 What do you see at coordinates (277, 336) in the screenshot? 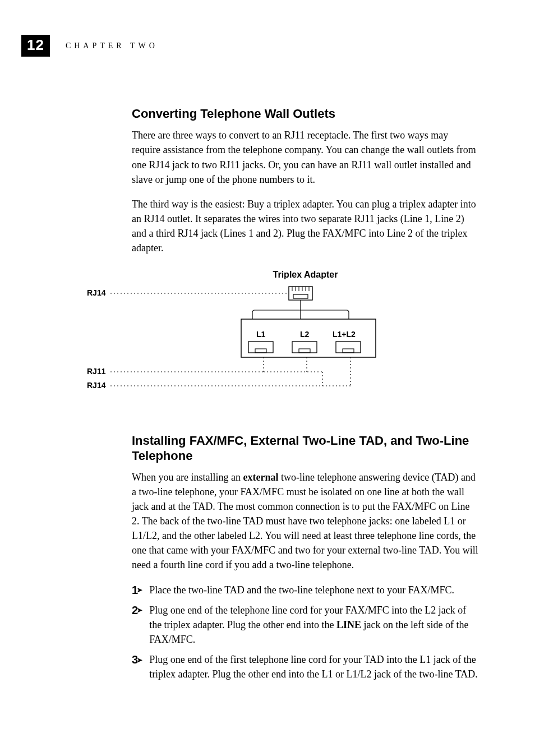
I see `triplex-adapter-diagram: Triplex Adapter RJ14 RJ11 RJ14` at bounding box center [277, 336].